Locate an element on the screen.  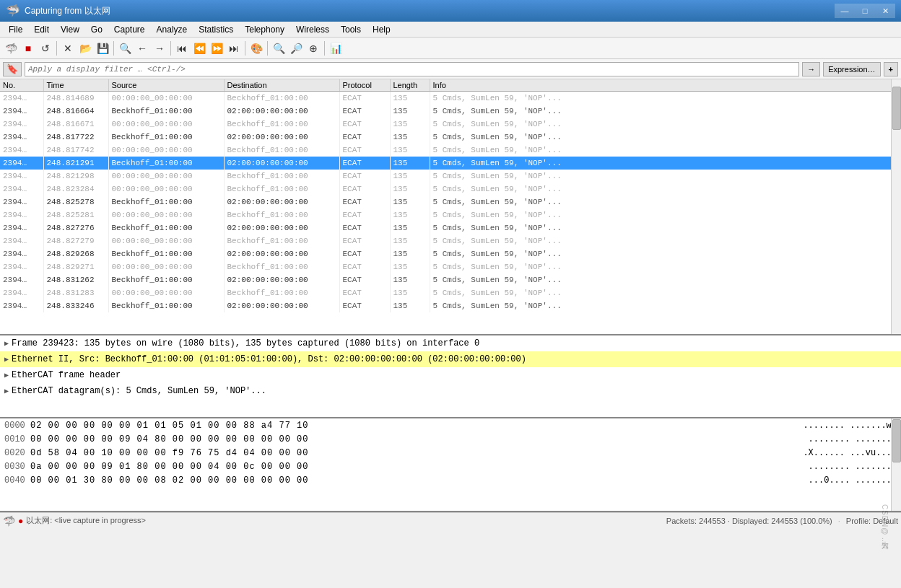
tb-go-prev-button: ⏪ is located at coordinates (199, 48).